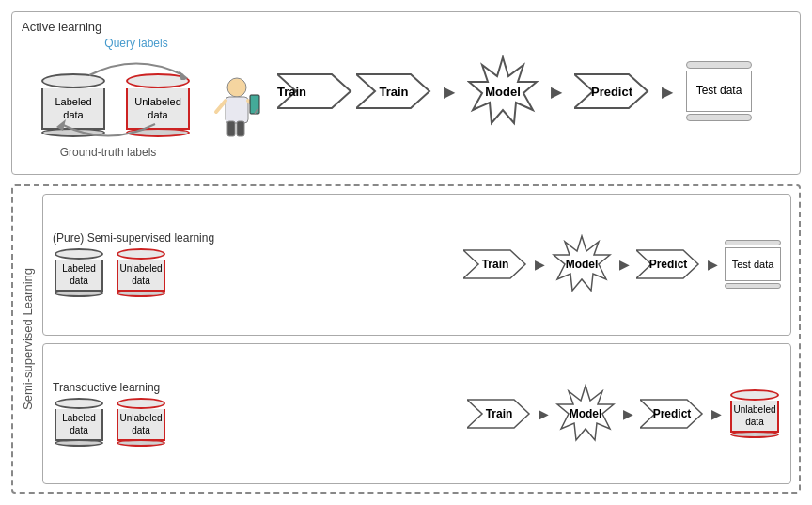 Image resolution: width=812 pixels, height=505 pixels. I want to click on cyl-body-pure-unlabeled: Unlabeled data, so click(141, 276).